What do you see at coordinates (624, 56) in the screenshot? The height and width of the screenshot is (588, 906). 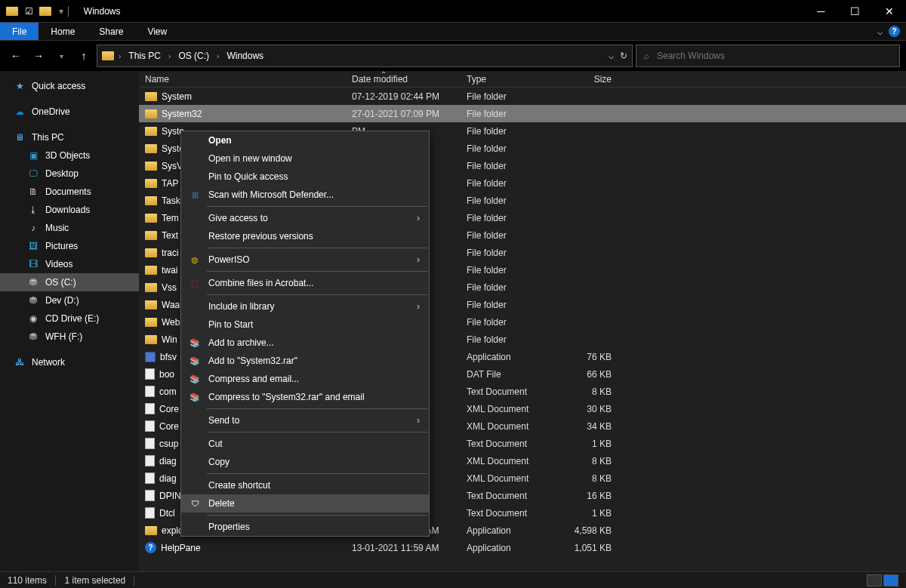 I see `refresh-icon: ↻` at bounding box center [624, 56].